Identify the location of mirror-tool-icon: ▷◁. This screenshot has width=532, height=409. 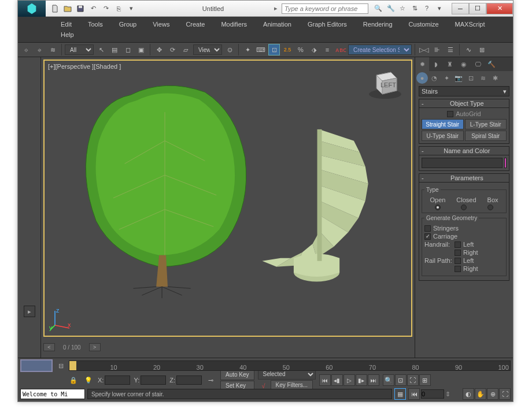
(424, 50).